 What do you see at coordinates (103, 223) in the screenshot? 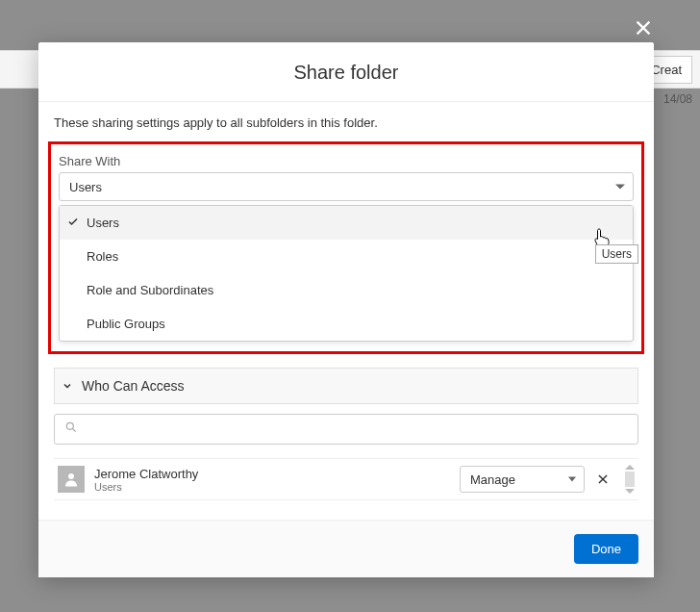
I see `dropdown-option-label: Users` at bounding box center [103, 223].